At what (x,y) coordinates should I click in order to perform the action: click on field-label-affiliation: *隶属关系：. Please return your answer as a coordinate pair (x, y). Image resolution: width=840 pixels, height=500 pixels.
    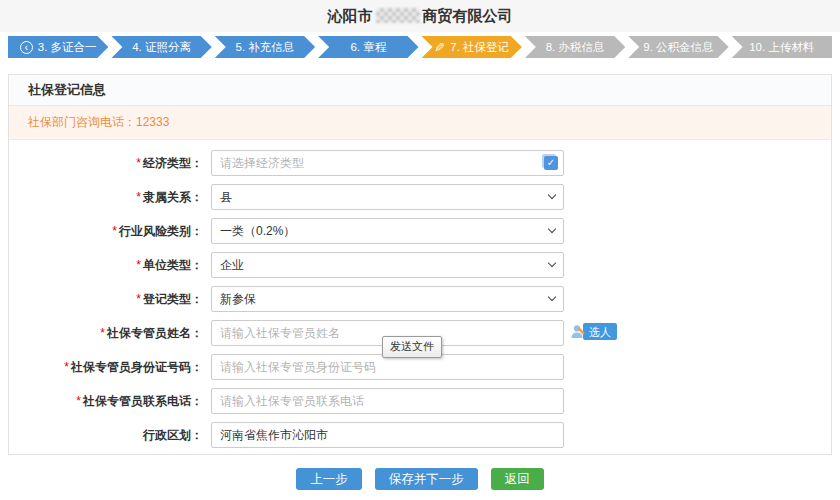
    Looking at the image, I should click on (106, 198).